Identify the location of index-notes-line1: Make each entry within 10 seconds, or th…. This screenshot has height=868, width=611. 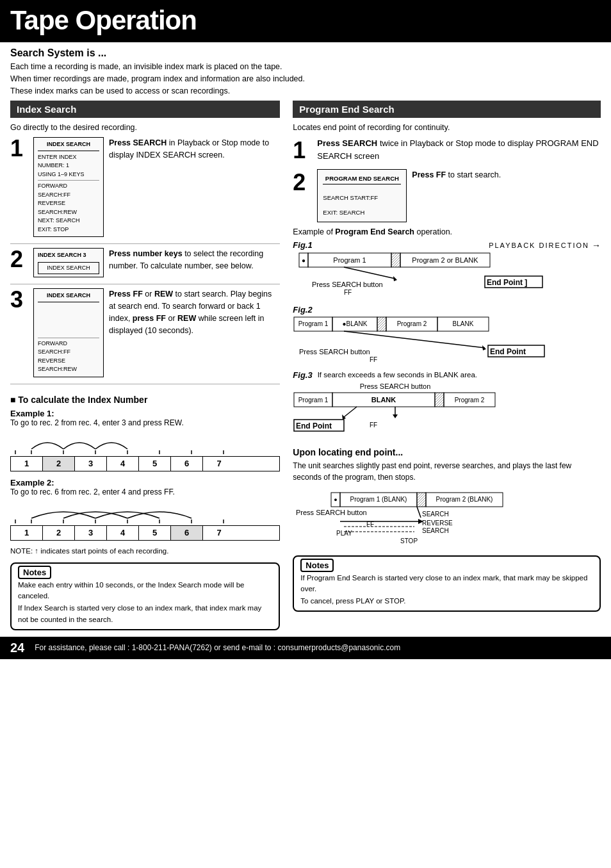
(145, 591).